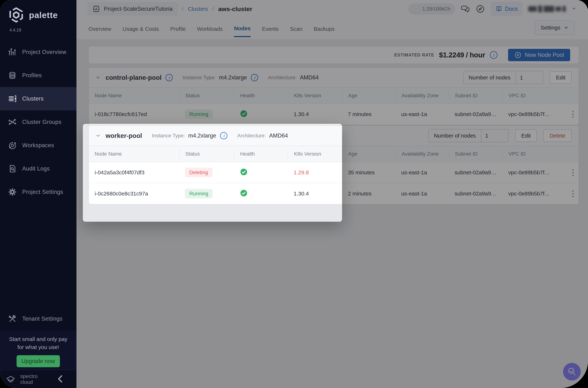 Image resolution: width=588 pixels, height=388 pixels. What do you see at coordinates (334, 136) in the screenshot?
I see `worker-pool-header: worker-pool Instance Type: m4.2xlarge i …` at bounding box center [334, 136].